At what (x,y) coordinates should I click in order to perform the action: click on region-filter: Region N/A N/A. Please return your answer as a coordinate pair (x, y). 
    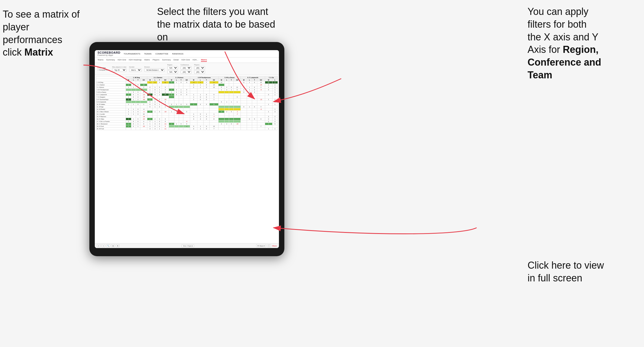
    Looking at the image, I should click on (173, 69).